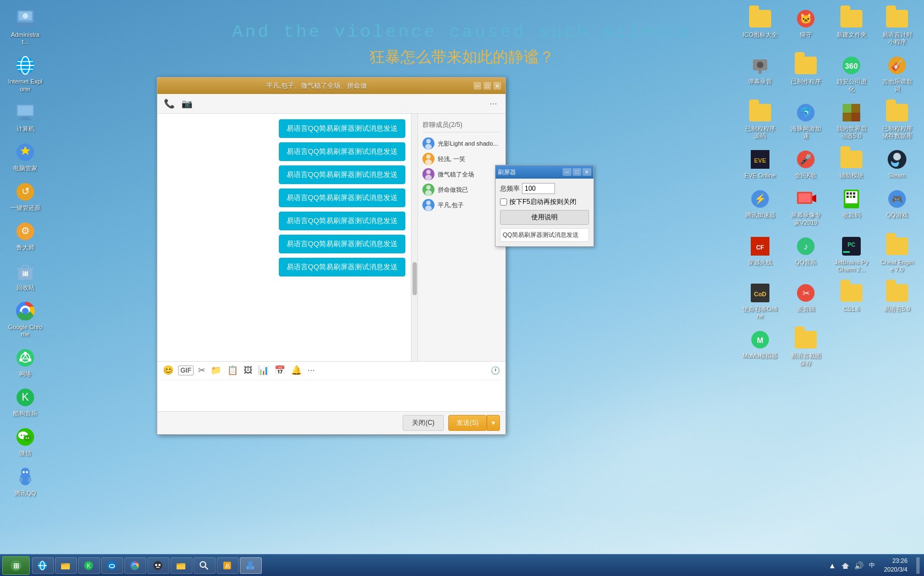 The height and width of the screenshot is (576, 924). I want to click on qq-member-1: 光影Light and shado..., so click(462, 143).